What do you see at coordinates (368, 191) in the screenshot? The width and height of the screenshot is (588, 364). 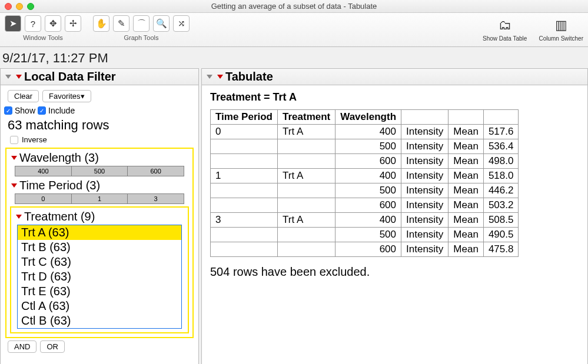 I see `table-cell: 500` at bounding box center [368, 191].